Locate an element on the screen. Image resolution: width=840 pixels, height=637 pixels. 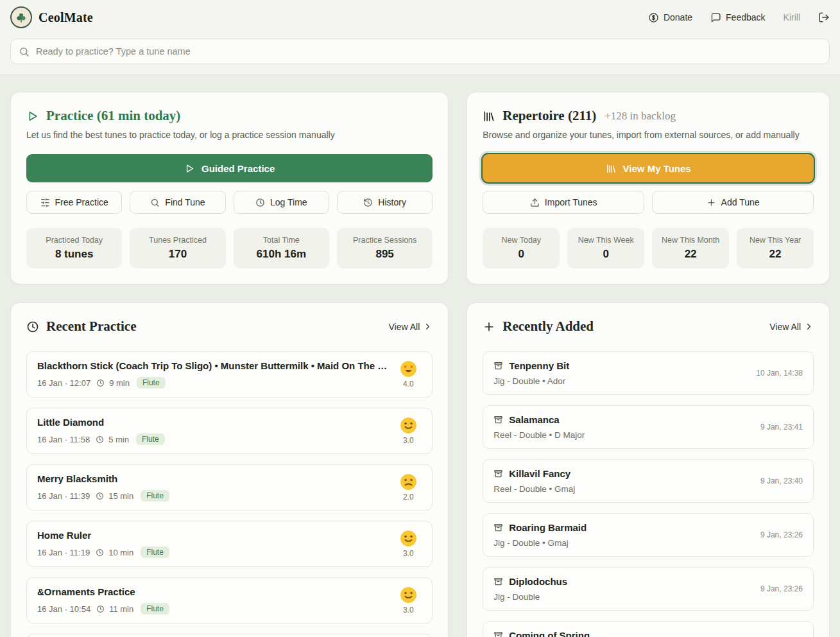
logout-button is located at coordinates (824, 17).